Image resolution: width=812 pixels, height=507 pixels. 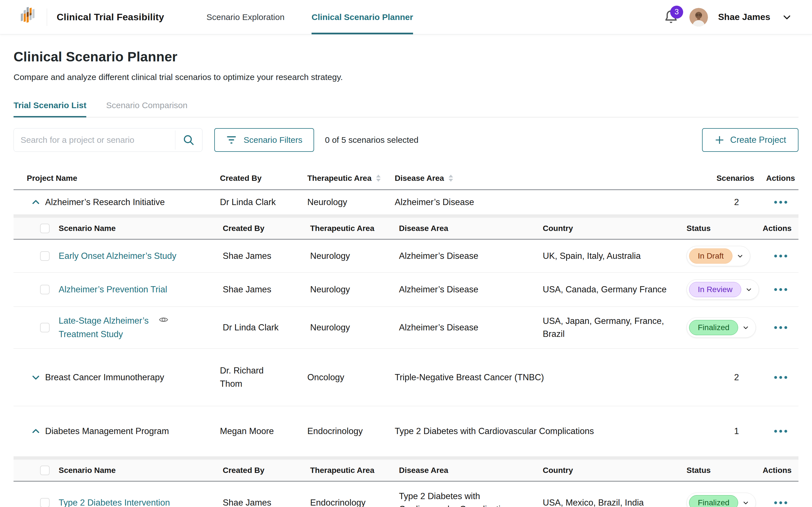 I want to click on expand-project-button, so click(x=29, y=378).